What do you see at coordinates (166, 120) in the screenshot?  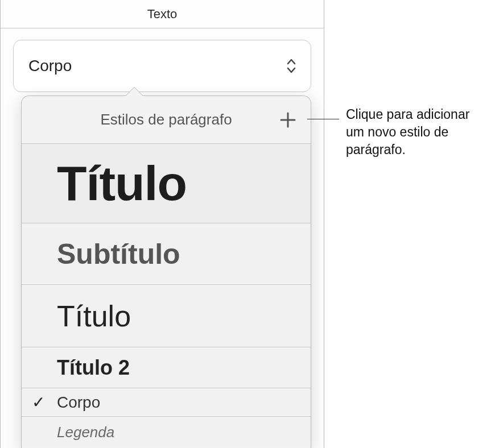 I see `popover-header: Estilos de parágrafo` at bounding box center [166, 120].